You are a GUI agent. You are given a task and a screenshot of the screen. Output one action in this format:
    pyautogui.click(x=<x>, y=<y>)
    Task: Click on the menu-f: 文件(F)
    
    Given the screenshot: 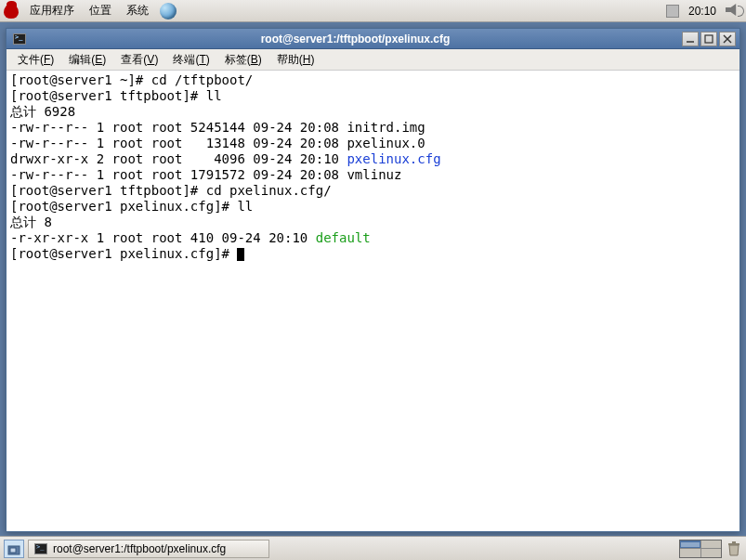 What is the action you would take?
    pyautogui.click(x=35, y=59)
    